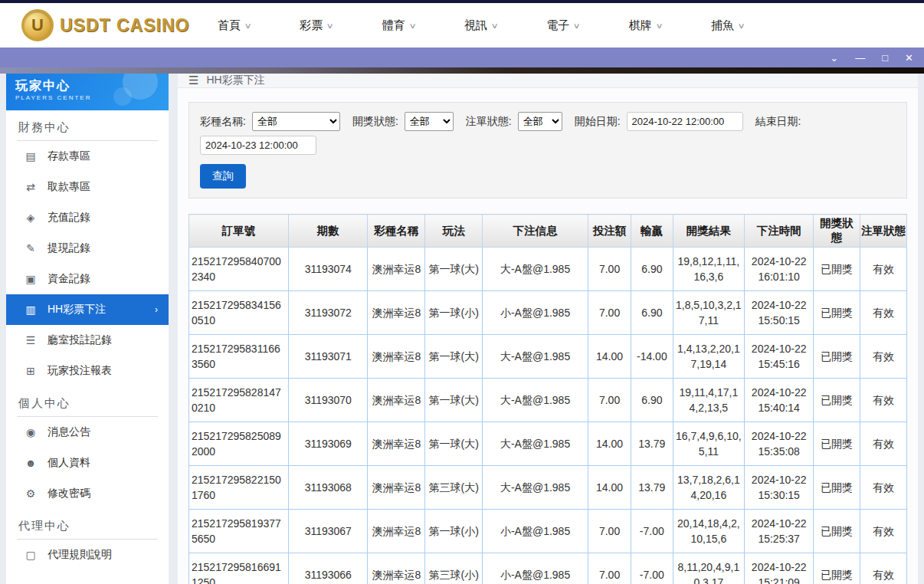 This screenshot has width=924, height=584. What do you see at coordinates (31, 279) in the screenshot?
I see `funds-record-icon: ▣` at bounding box center [31, 279].